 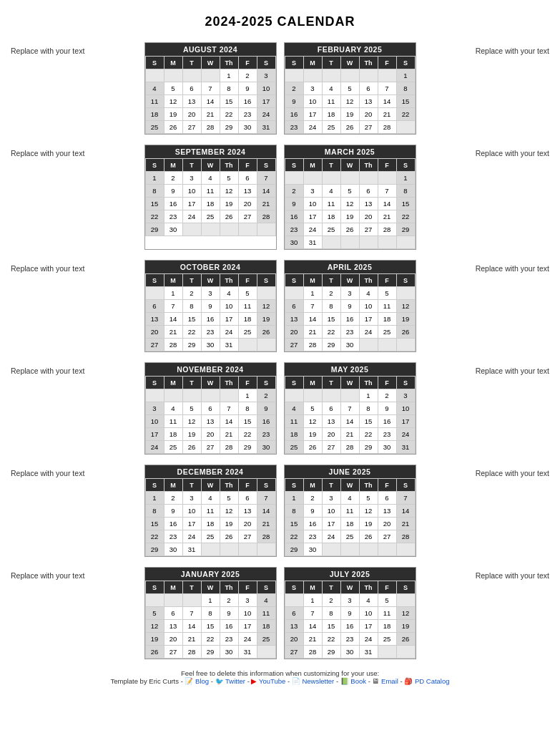 What do you see at coordinates (350, 498) in the screenshot?
I see `calendar-day: 4` at bounding box center [350, 498].